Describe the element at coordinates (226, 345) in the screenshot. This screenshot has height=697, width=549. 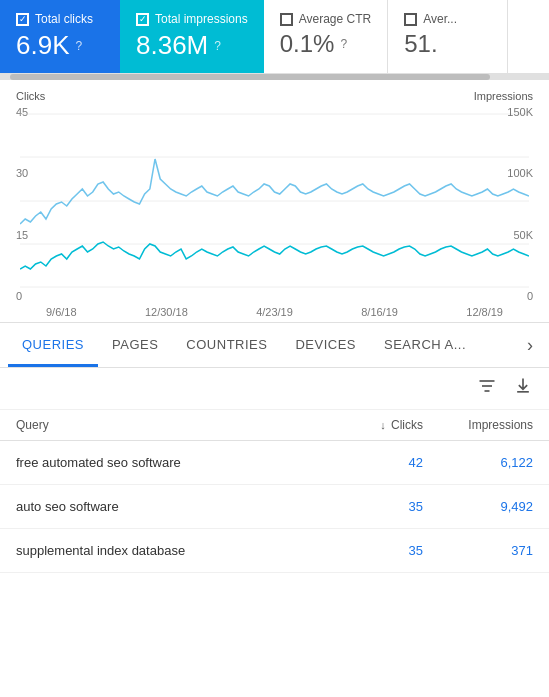
I see `tab-countries: COUNTRIES` at that location.